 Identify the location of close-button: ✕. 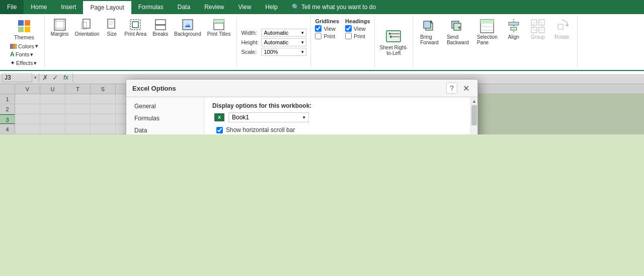
(466, 88).